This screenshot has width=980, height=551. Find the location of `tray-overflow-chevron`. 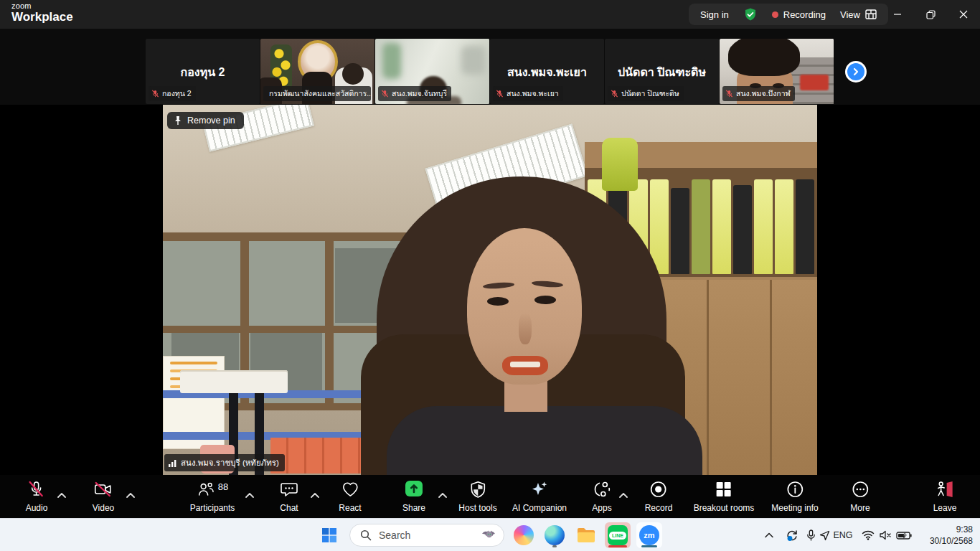

tray-overflow-chevron is located at coordinates (769, 535).